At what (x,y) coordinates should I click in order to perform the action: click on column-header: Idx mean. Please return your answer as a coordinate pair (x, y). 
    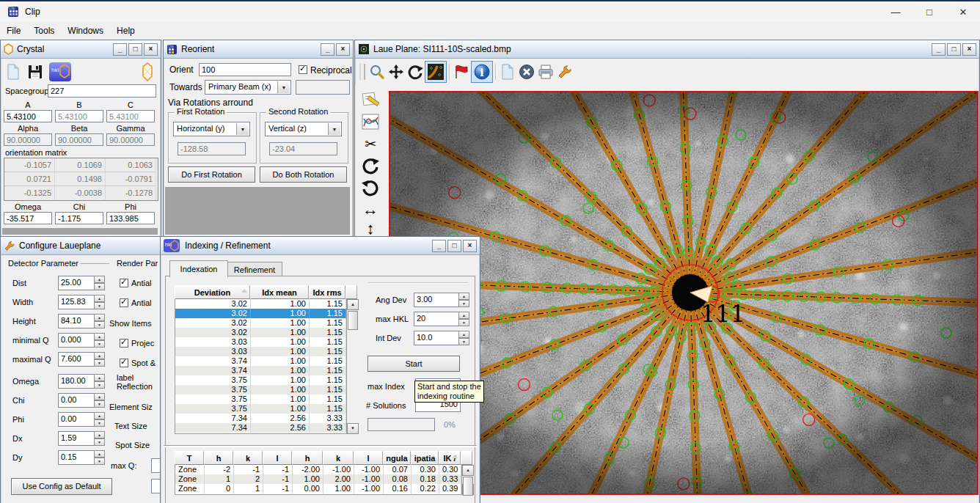
    Looking at the image, I should click on (279, 292).